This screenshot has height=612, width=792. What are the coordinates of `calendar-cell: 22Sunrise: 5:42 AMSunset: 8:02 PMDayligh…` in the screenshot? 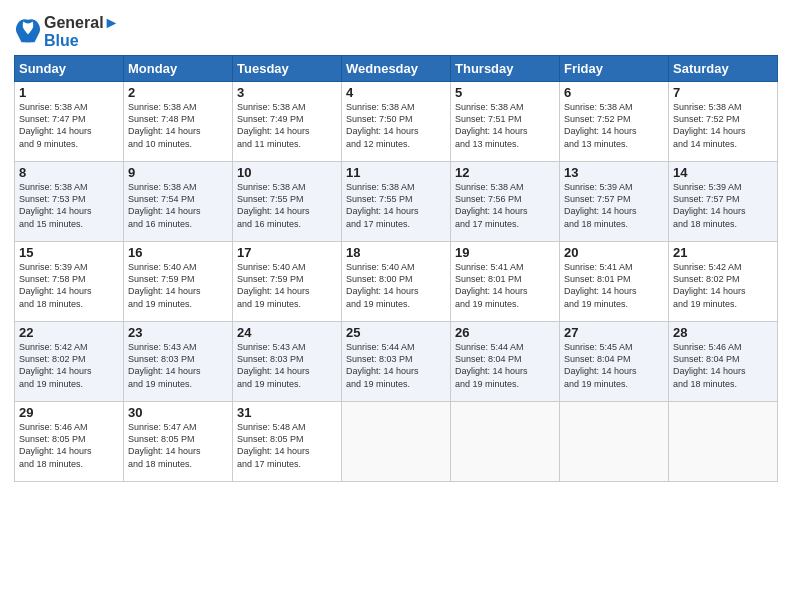 It's located at (70, 362).